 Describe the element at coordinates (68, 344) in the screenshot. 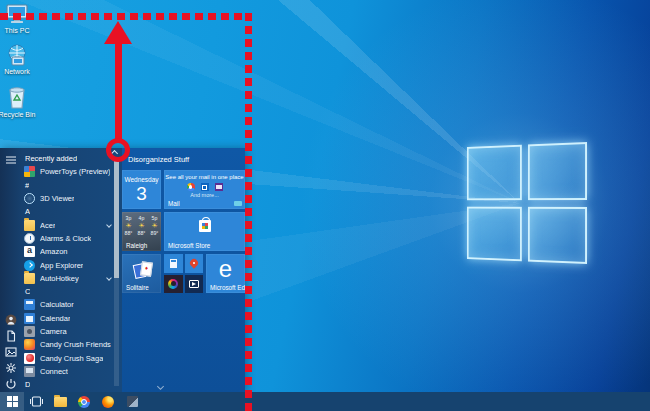

I see `app-list-item-candy-crush-friends: Candy Crush Friends` at that location.